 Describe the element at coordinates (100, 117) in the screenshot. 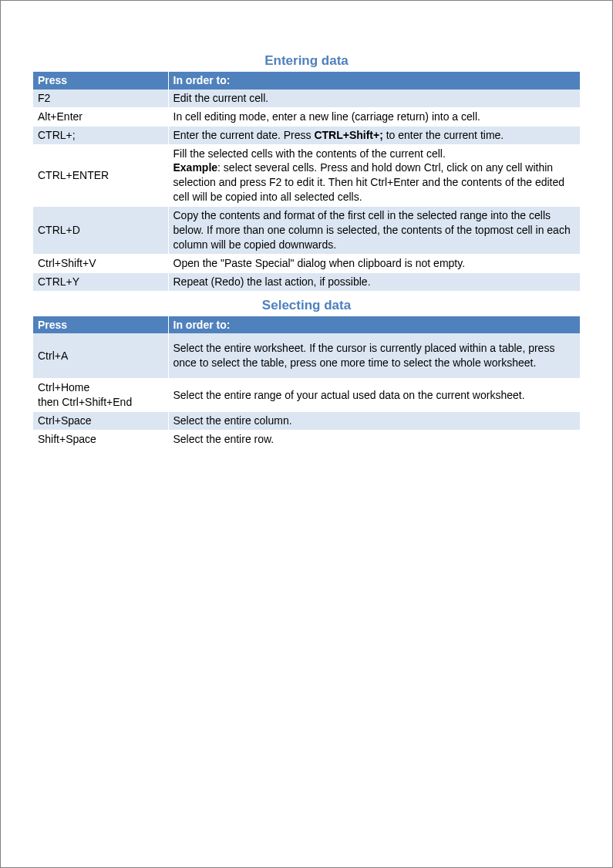

I see `cell-press: Alt+Enter` at that location.